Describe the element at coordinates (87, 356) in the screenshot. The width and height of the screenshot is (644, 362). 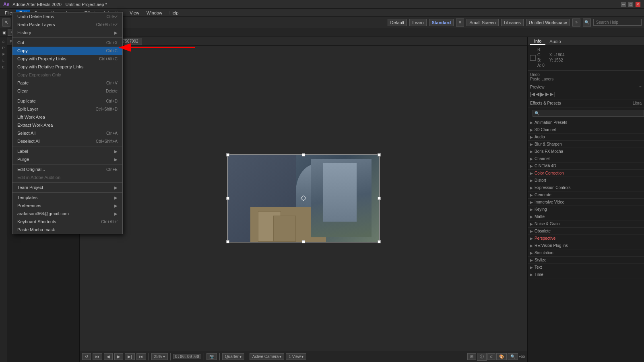
I see `vc-reset-button: ↺` at that location.